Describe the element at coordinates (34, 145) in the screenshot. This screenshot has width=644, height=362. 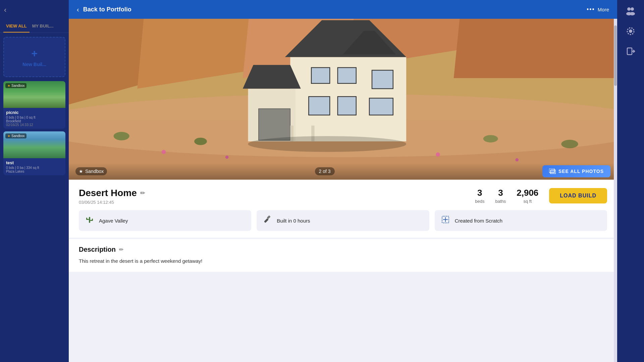
I see `card-image-test: Sandbox` at that location.